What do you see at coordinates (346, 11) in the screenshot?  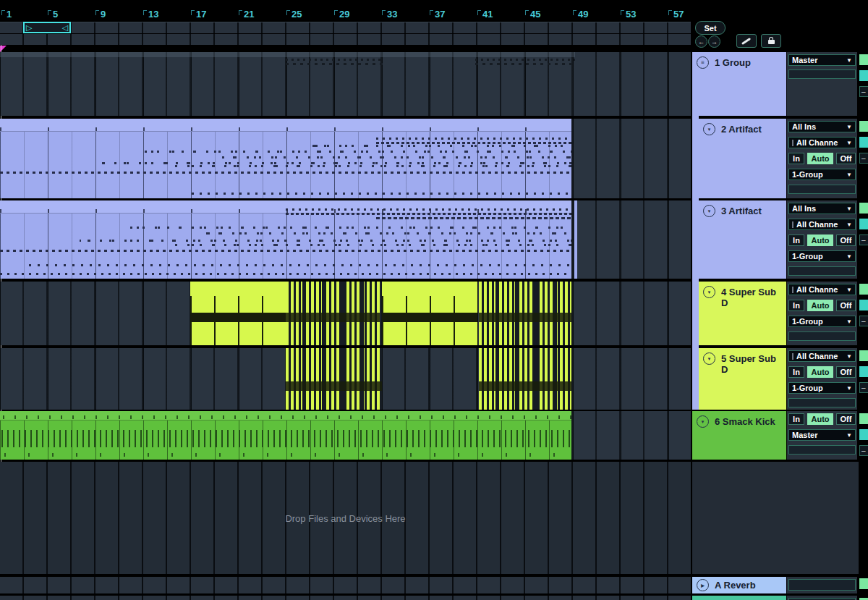 I see `beat-time-ruler: 1 5 9 13 17 21 25 29 33 37 41 45 49 53 5…` at bounding box center [346, 11].